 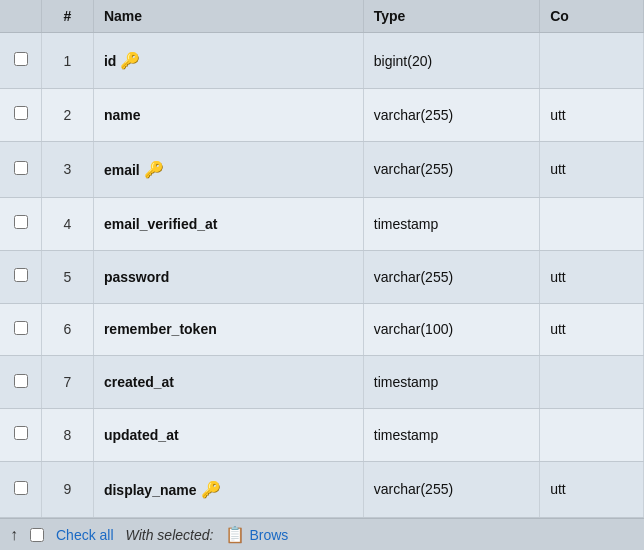 I want to click on row-1-checkbox-cell, so click(x=21, y=61).